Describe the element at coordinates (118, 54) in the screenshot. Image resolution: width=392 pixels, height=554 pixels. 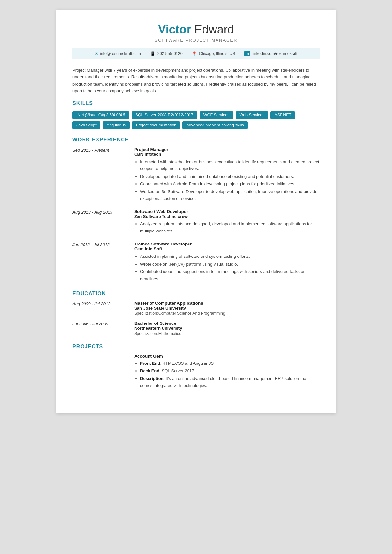
I see `email-contact: ✉ info@resumekraft.com` at that location.